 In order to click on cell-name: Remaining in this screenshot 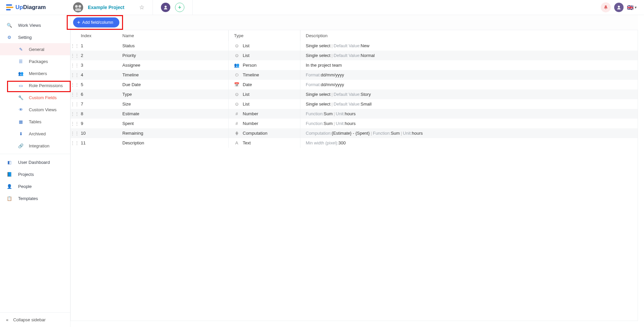, I will do `click(175, 133)`.